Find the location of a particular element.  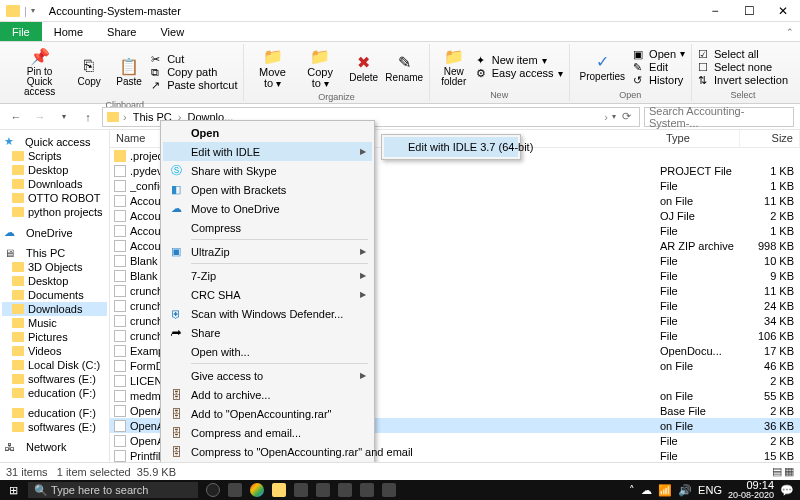

up-button: ↑ is located at coordinates (88, 117).